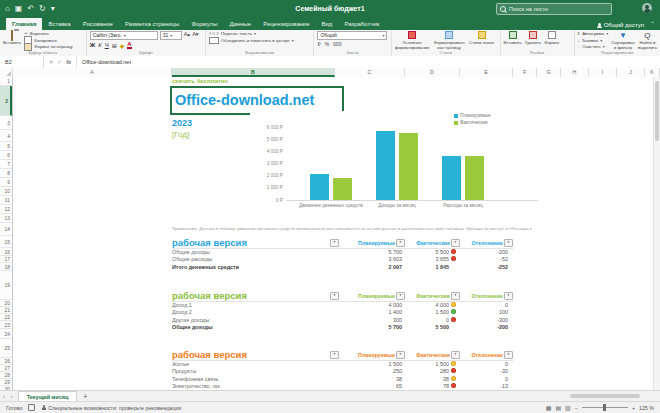 The image size is (660, 413). What do you see at coordinates (513, 38) in the screenshot?
I see `insert-cells-button: Вставить` at bounding box center [513, 38].